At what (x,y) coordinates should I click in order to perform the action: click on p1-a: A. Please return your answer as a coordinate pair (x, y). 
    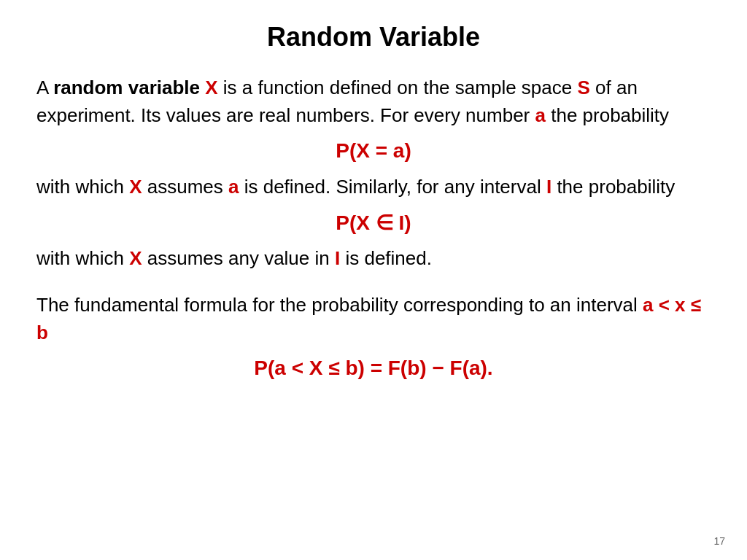
    Looking at the image, I should click on (45, 88).